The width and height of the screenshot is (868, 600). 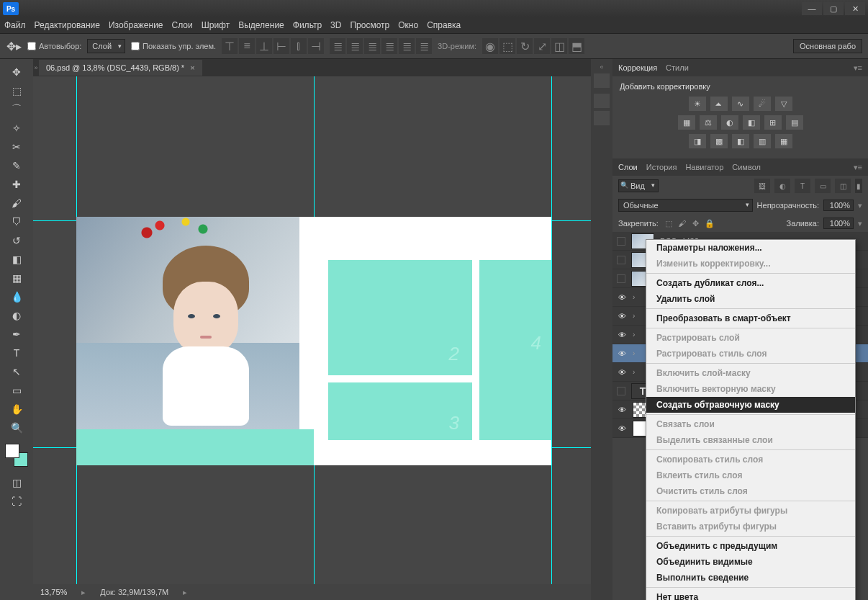 I want to click on workspace-dropdown: Основная рабо, so click(x=828, y=46).